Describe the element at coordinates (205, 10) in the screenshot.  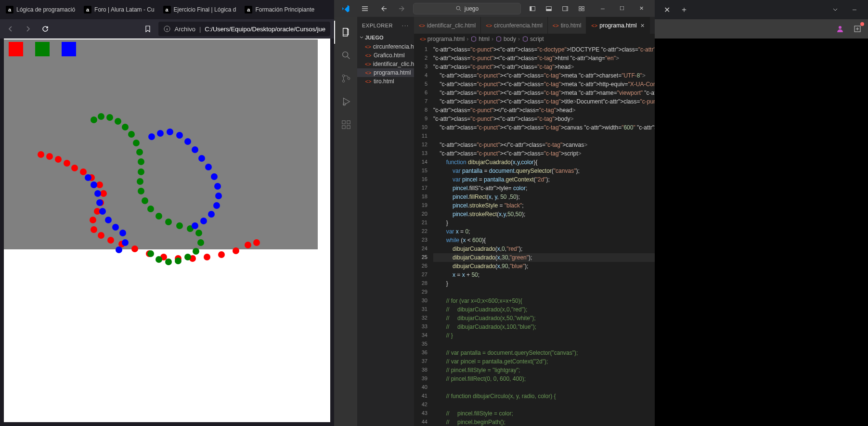
I see `tab-label: Ejercicio Final | Lógica d` at that location.